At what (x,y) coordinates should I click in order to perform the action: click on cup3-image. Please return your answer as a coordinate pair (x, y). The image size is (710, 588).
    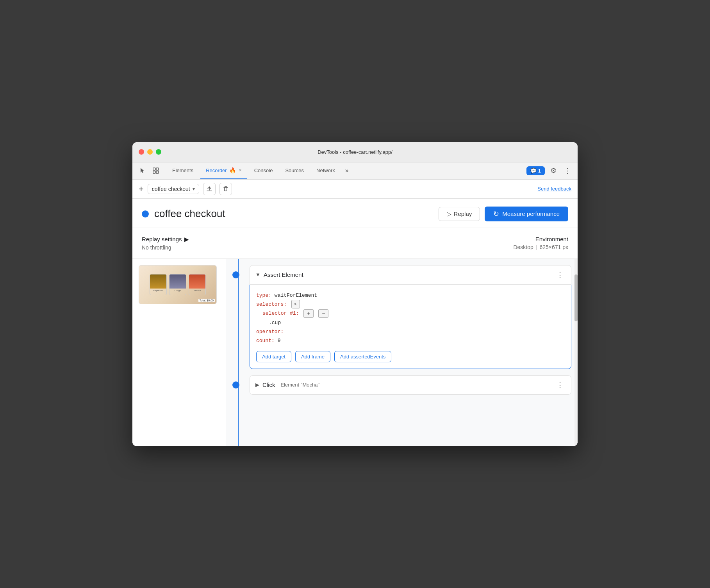
    Looking at the image, I should click on (197, 282).